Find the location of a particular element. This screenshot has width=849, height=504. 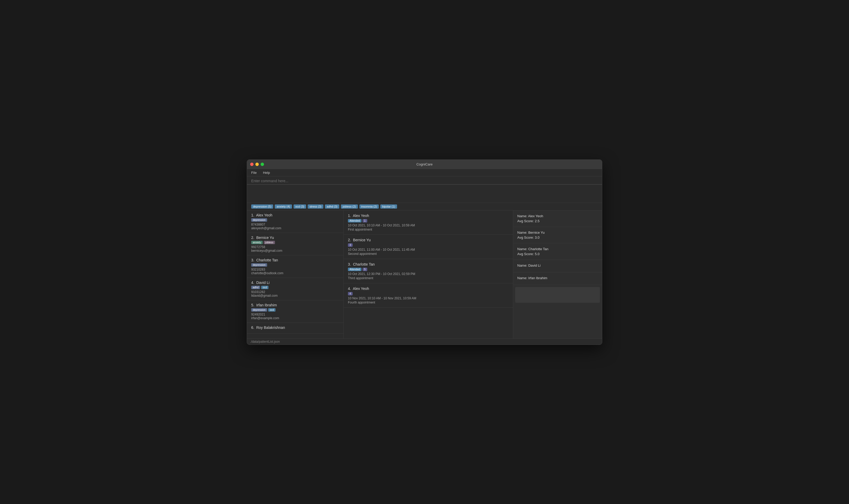

detail-name-5: Name: Irfan Ibrahim is located at coordinates (558, 278).